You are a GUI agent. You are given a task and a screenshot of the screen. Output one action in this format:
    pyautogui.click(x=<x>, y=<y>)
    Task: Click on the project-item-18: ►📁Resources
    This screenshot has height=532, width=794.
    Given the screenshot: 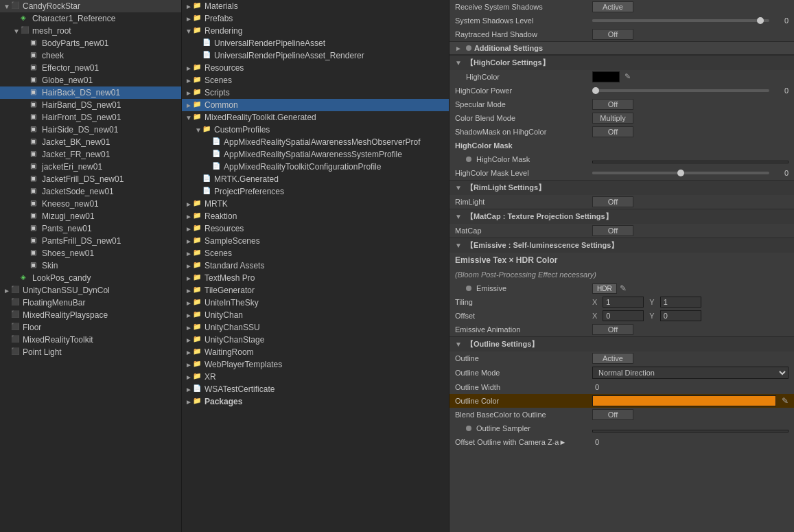 What is the action you would take?
    pyautogui.click(x=316, y=229)
    